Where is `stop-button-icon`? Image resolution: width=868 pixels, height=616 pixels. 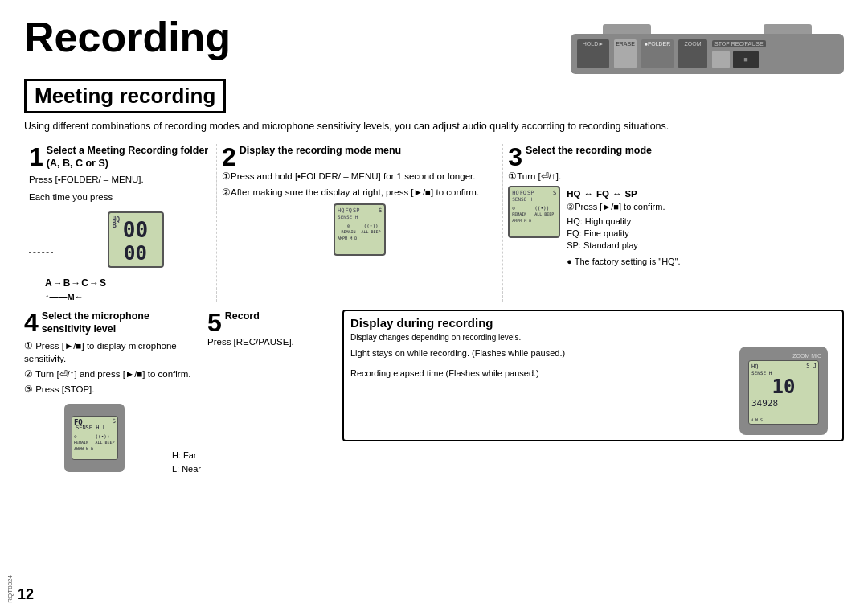 stop-button-icon is located at coordinates (721, 60).